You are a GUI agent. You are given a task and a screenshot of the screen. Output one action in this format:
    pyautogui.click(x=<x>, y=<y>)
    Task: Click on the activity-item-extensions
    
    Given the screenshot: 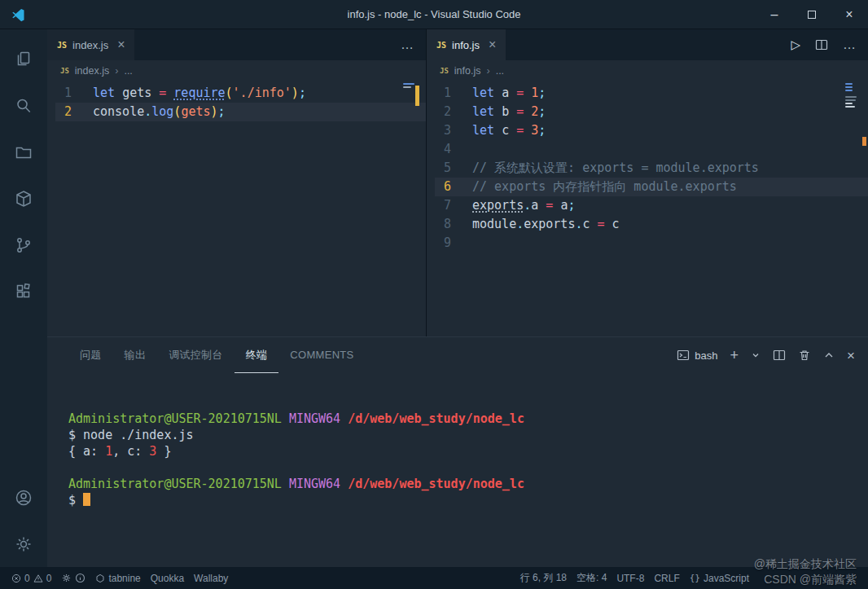 What is the action you would take?
    pyautogui.click(x=24, y=292)
    